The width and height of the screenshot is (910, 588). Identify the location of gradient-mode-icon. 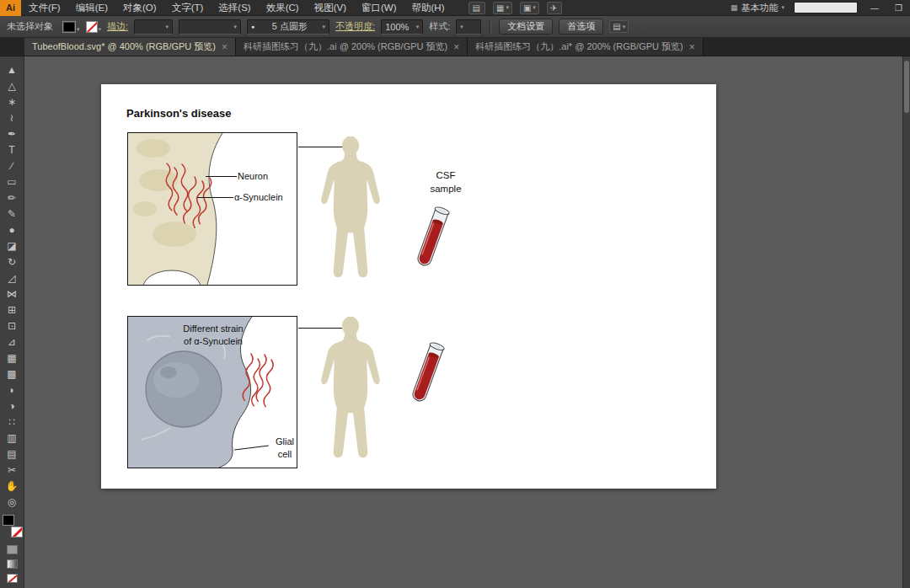
(12, 564).